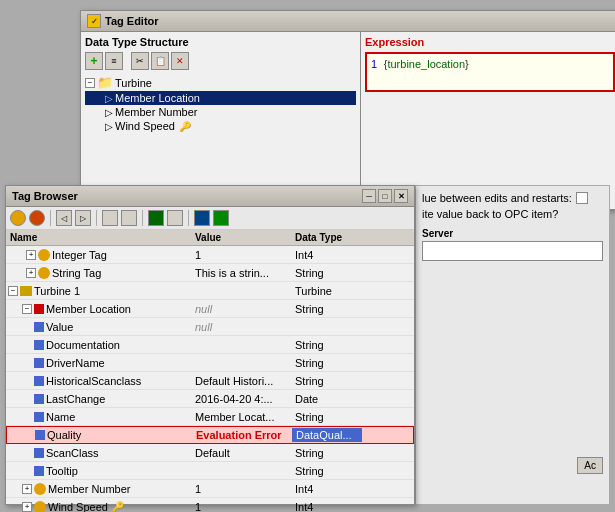 Image resolution: width=615 pixels, height=512 pixels. Describe the element at coordinates (210, 327) in the screenshot. I see `row-value: Value null` at that location.